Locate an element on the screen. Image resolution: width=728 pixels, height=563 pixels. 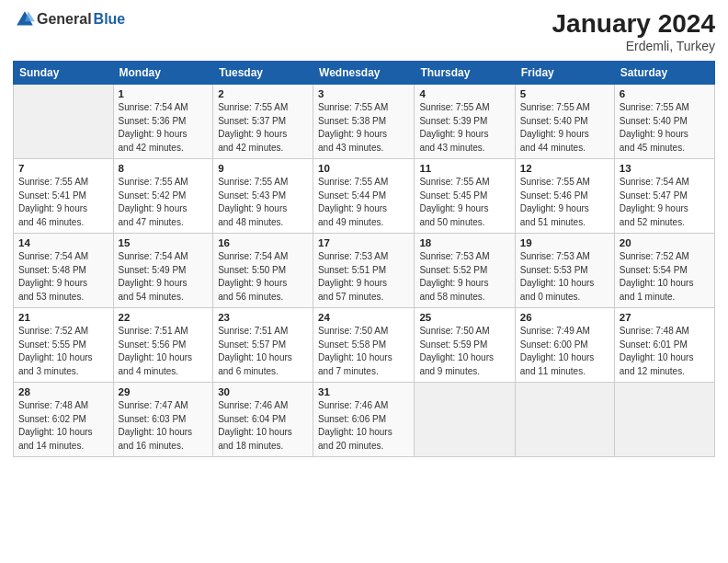
main-title: January 2024 is located at coordinates (634, 24).